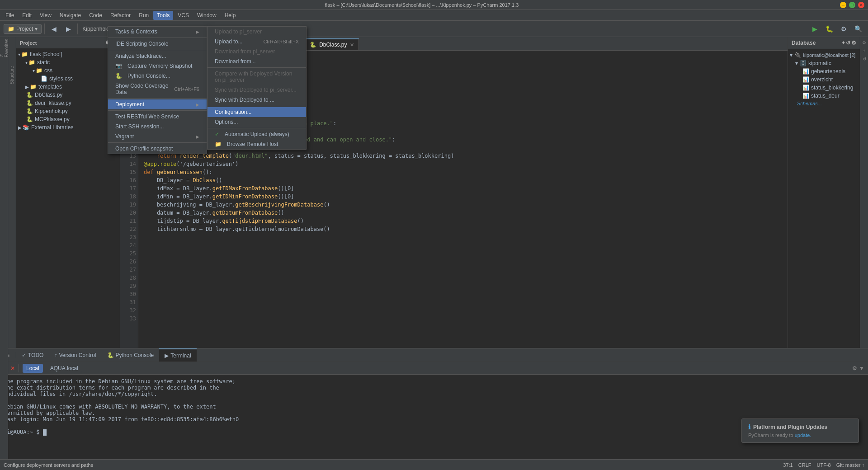 The width and height of the screenshot is (868, 470). Describe the element at coordinates (245, 52) in the screenshot. I see `deploy-download-pi-label: Download from pi_server` at that location.